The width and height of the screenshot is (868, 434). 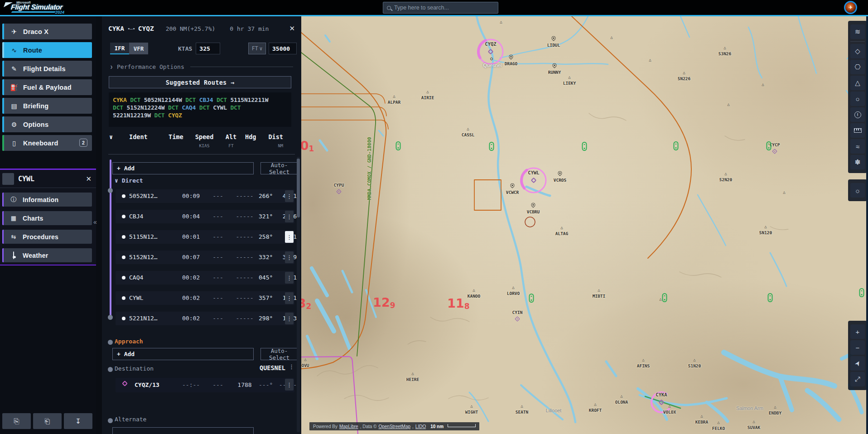 I want to click on airspace-filter-button: ○, so click(x=858, y=99).